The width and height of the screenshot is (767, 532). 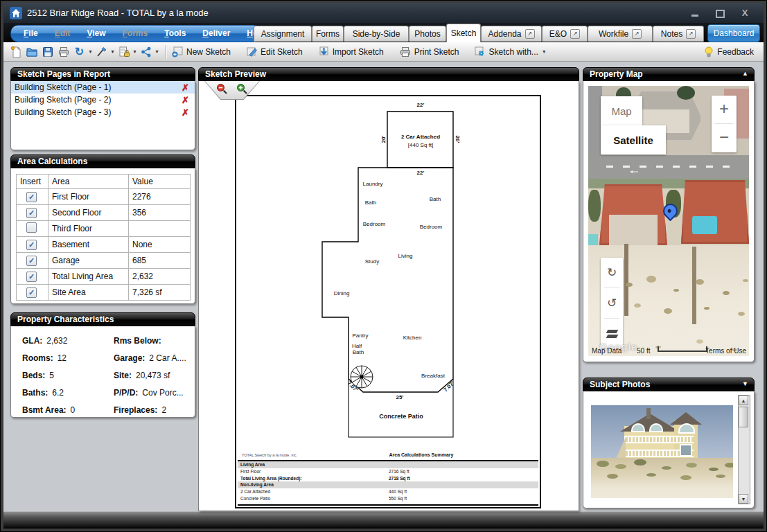 I want to click on terms-of-use-link: Terms of Use, so click(x=726, y=351).